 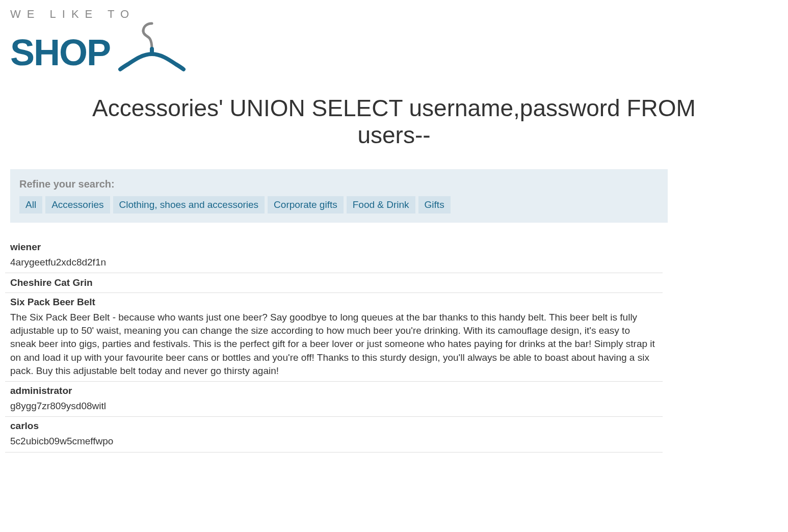 I want to click on result-body: g8ygg7zr809ysd08witl, so click(x=334, y=406).